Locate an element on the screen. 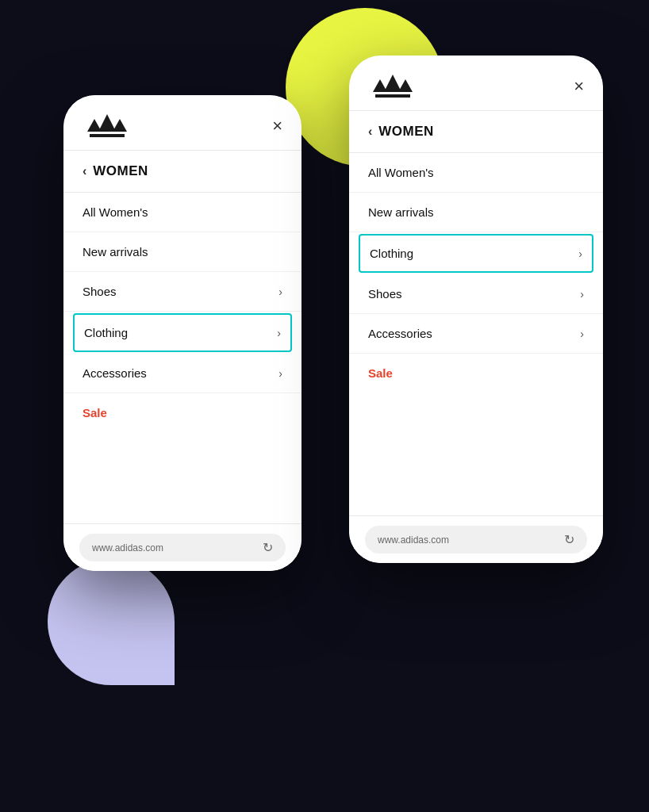 Image resolution: width=649 pixels, height=812 pixels. menu-item-accessories-back: Accessories › is located at coordinates (182, 373).